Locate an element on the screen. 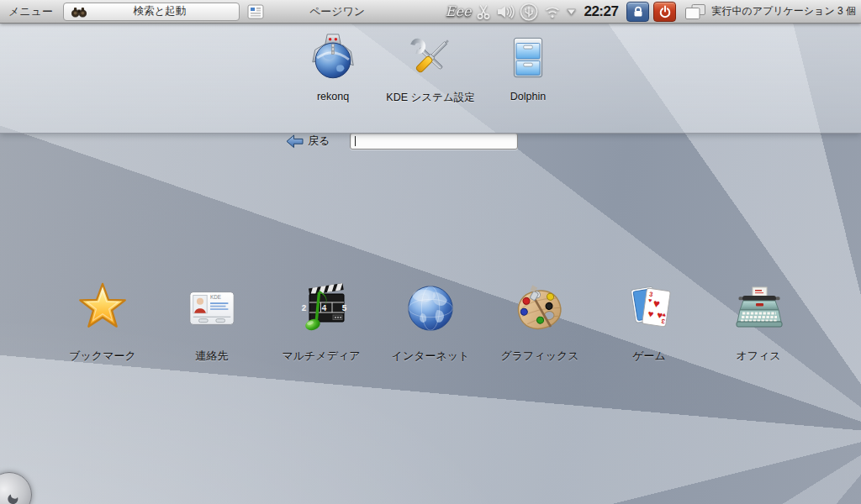 The image size is (861, 504). category-games: 3 ♥ ♥ ♥ ♥ 3 ♥ ゲーム is located at coordinates (649, 321).